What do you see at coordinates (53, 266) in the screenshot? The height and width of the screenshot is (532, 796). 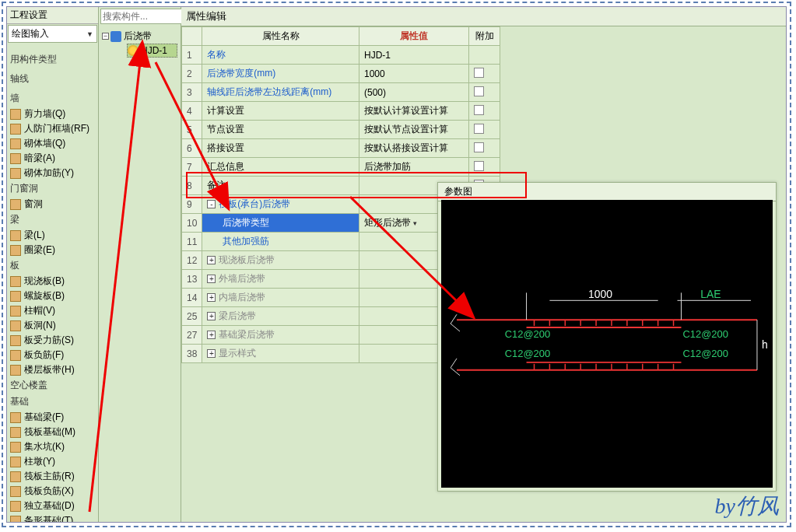 I see `group-slab: 板` at bounding box center [53, 266].